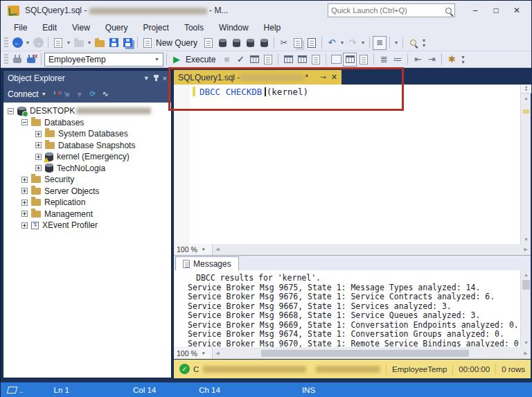 The height and width of the screenshot is (397, 532). I want to click on copy-icon, so click(298, 43).